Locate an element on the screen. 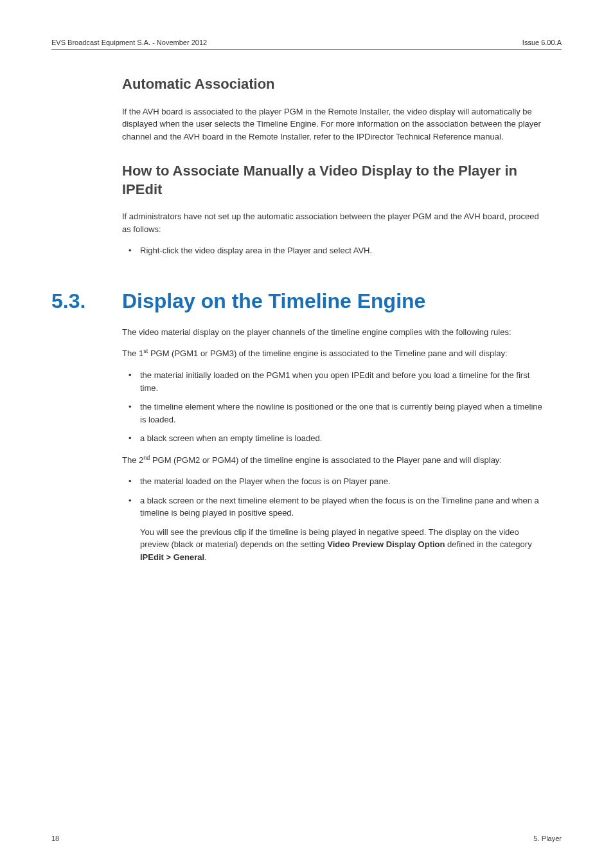  text-fragment: . is located at coordinates (206, 557).